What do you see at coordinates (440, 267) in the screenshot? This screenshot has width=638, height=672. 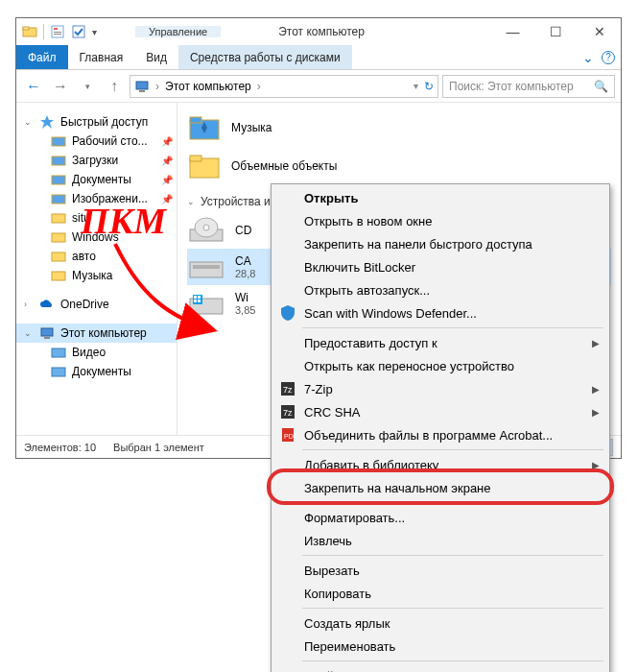 I see `menu-item: Включить BitLocker` at bounding box center [440, 267].